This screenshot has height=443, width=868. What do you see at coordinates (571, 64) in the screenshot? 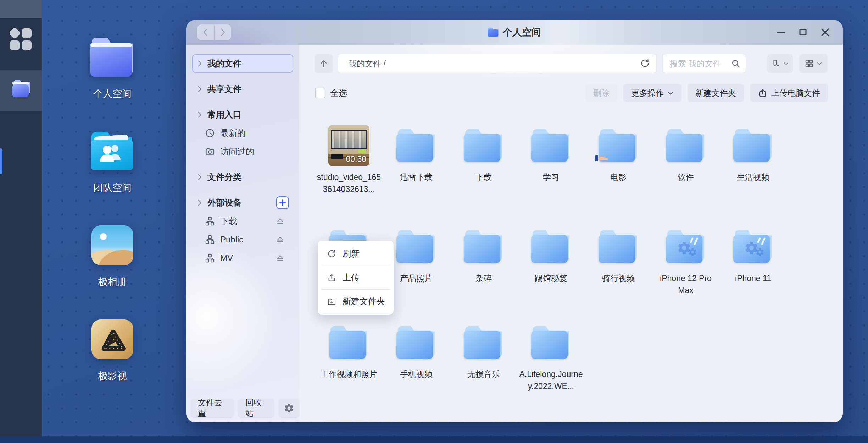
I see `path-toolbar: 我的文件 /` at bounding box center [571, 64].